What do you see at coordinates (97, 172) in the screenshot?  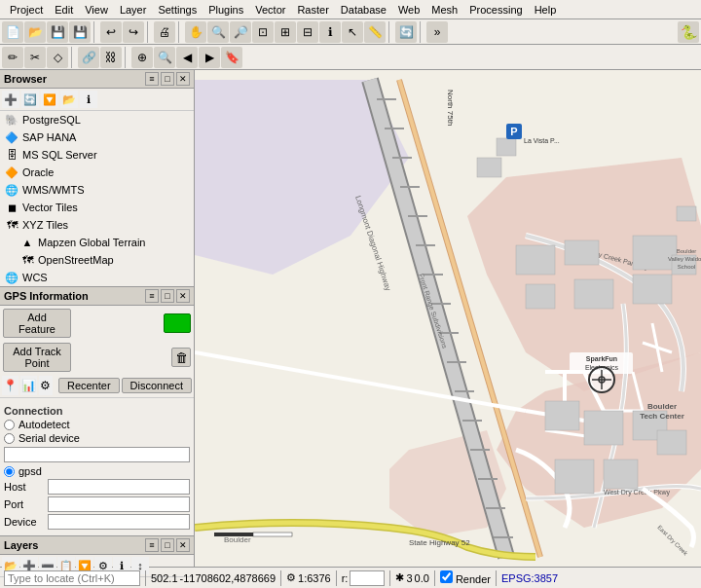 I see `tree-item-oracle: 🔶 Oracle` at bounding box center [97, 172].